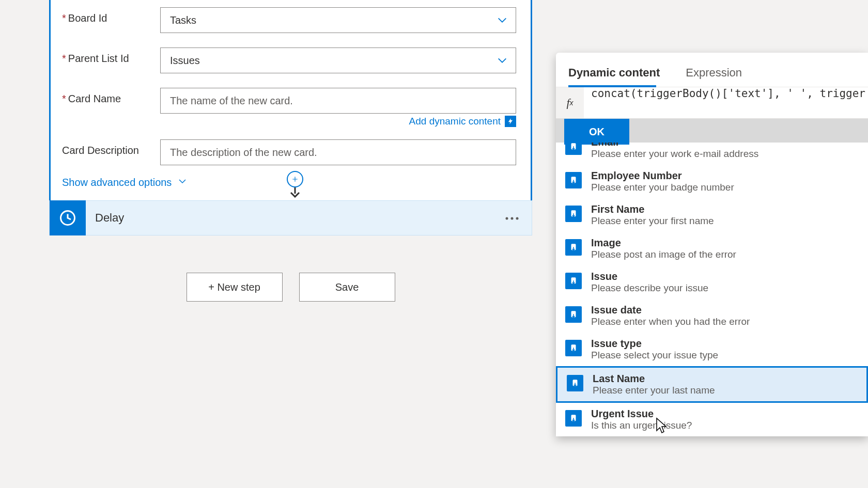  Describe the element at coordinates (338, 152) in the screenshot. I see `input-card-desc` at that location.